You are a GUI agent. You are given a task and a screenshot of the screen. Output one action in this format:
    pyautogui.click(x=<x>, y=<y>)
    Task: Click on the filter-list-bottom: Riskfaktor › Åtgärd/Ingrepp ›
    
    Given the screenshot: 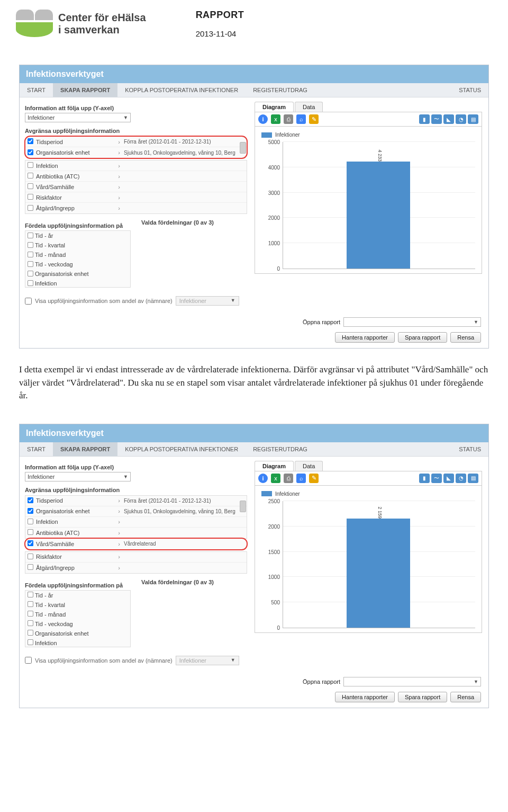 What is the action you would take?
    pyautogui.click(x=136, y=563)
    